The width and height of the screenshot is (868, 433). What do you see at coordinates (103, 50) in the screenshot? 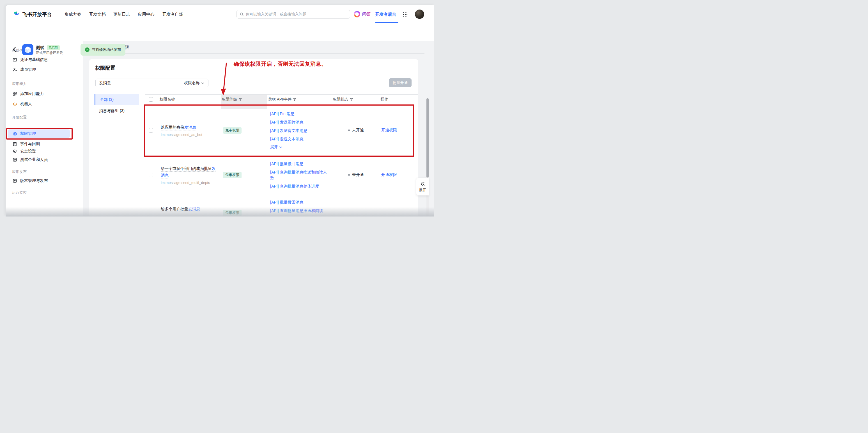
I see `publish-status-pill: 当前修改均已发布` at bounding box center [103, 50].